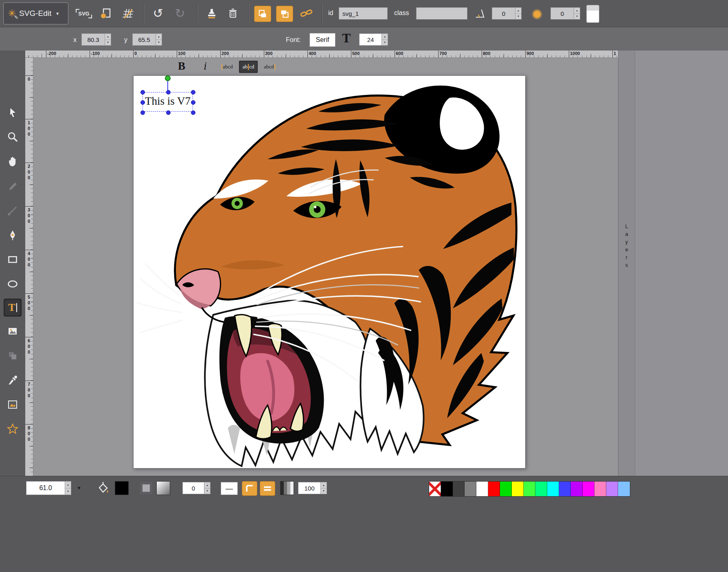  Describe the element at coordinates (168, 78) in the screenshot. I see `rotation-handle` at that location.